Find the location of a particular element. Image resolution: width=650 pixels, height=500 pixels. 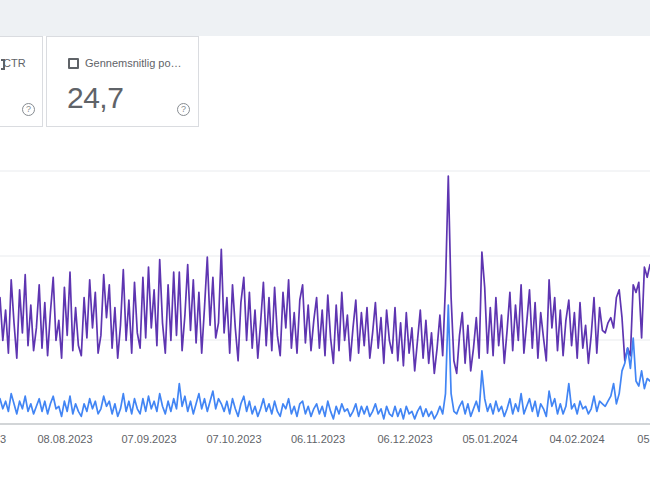

metric-card-ctr-label: CTR is located at coordinates (14, 63).